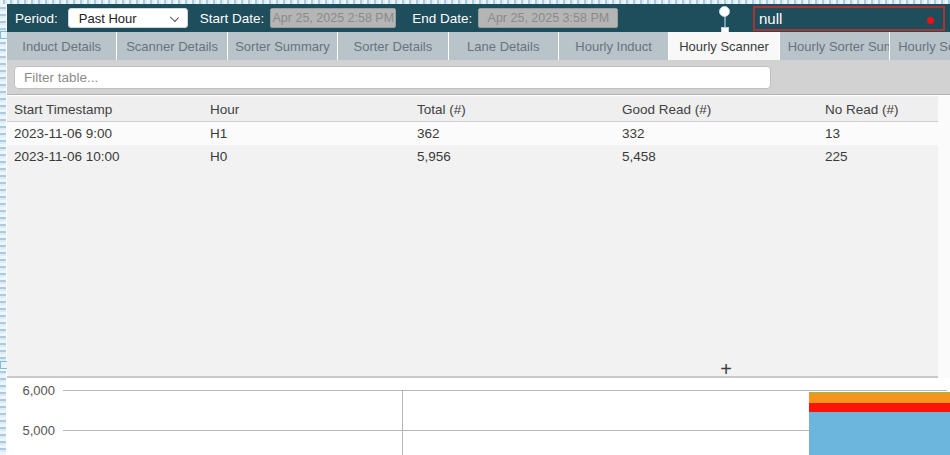  Describe the element at coordinates (614, 46) in the screenshot. I see `tab-hourly-induct: Hourly Induct` at that location.